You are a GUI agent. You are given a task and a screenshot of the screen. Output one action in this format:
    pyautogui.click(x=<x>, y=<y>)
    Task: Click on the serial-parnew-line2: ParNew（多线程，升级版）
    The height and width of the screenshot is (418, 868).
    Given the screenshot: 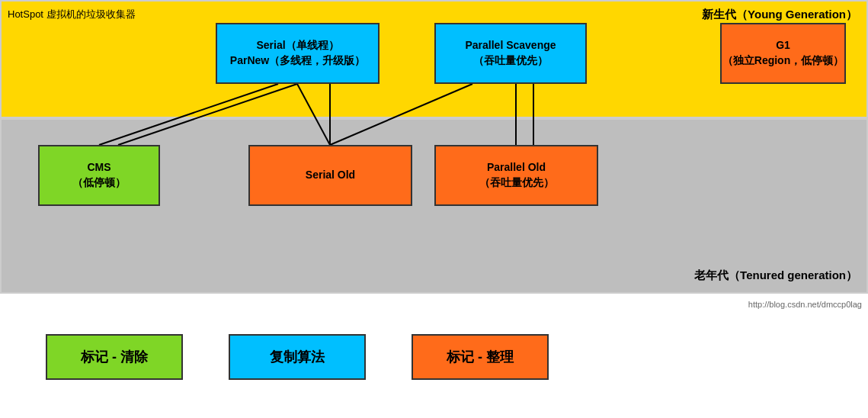 What is the action you would take?
    pyautogui.click(x=297, y=61)
    